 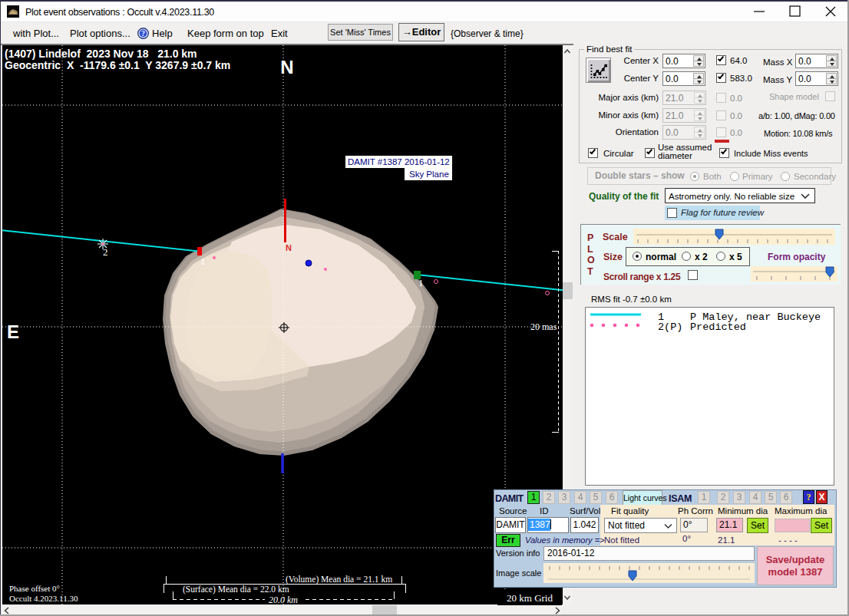 I want to click on svg-text: 20 mas, so click(x=543, y=327).